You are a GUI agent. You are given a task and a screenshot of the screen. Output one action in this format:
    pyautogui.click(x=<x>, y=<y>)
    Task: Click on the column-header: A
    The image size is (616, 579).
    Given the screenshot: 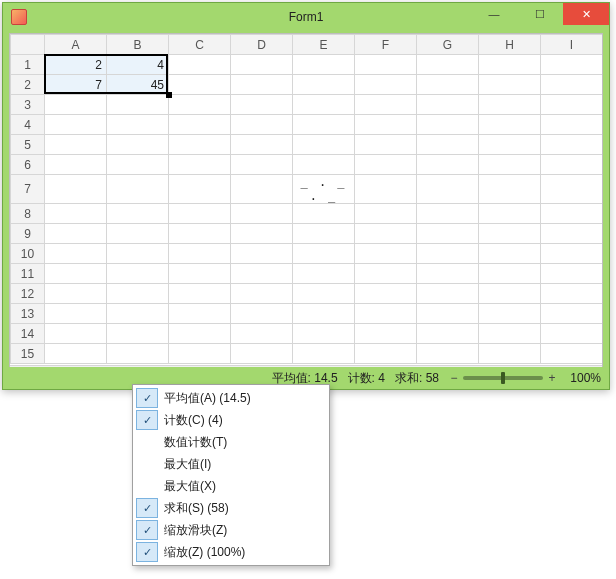 What is the action you would take?
    pyautogui.click(x=76, y=45)
    